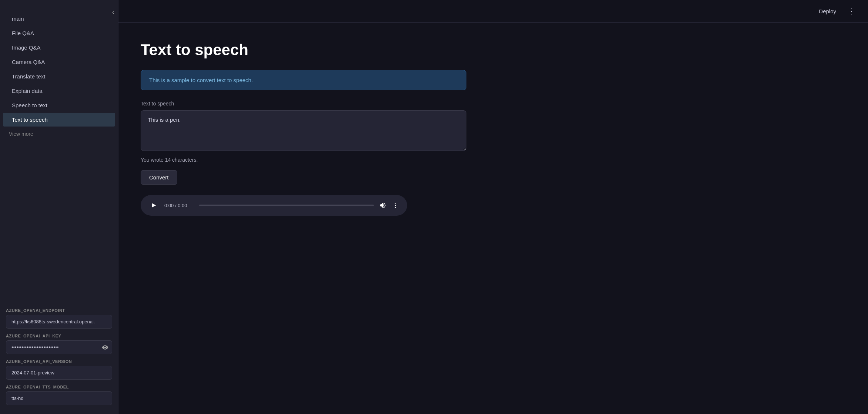  I want to click on audio-options-button, so click(395, 205).